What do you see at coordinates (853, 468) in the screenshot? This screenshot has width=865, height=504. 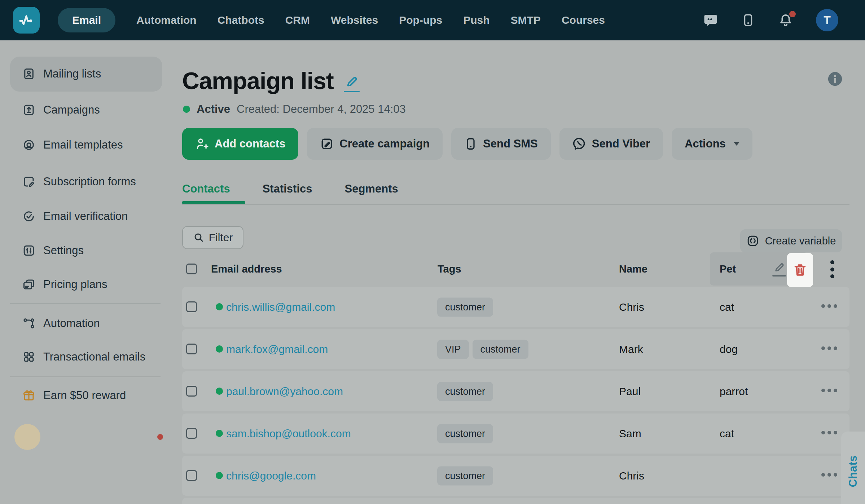 I see `chats-side-tab: Chats` at bounding box center [853, 468].